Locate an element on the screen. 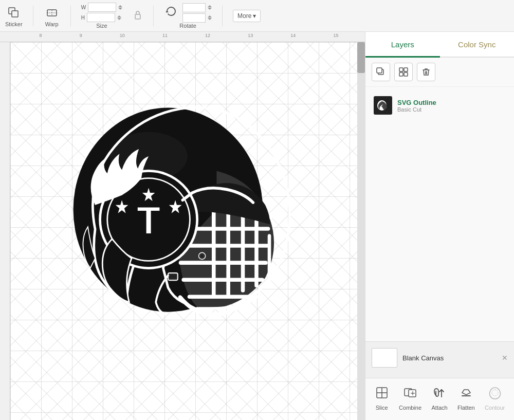  more-button: More ▾ is located at coordinates (247, 16).